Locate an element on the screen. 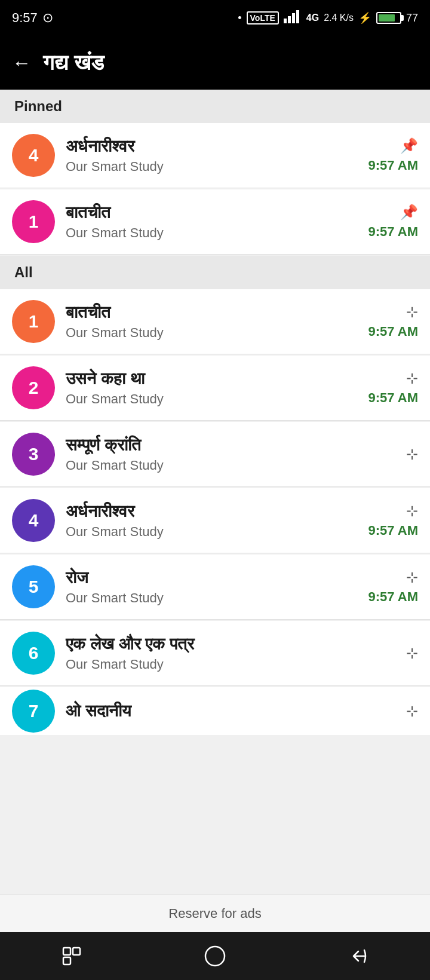 The width and height of the screenshot is (430, 980). pin-outline-icon-4: ⊹ is located at coordinates (412, 511).